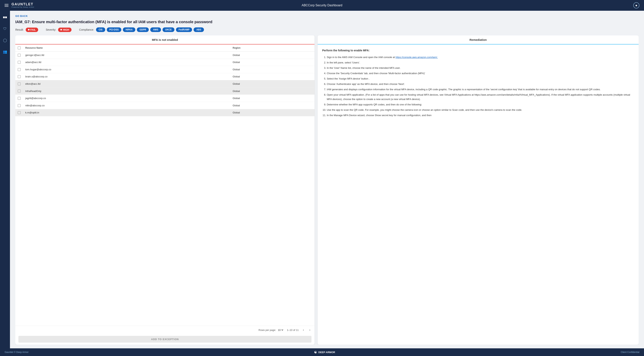  I want to click on iam-console-link: https://console.aws.amazon.com/iam/., so click(416, 57).